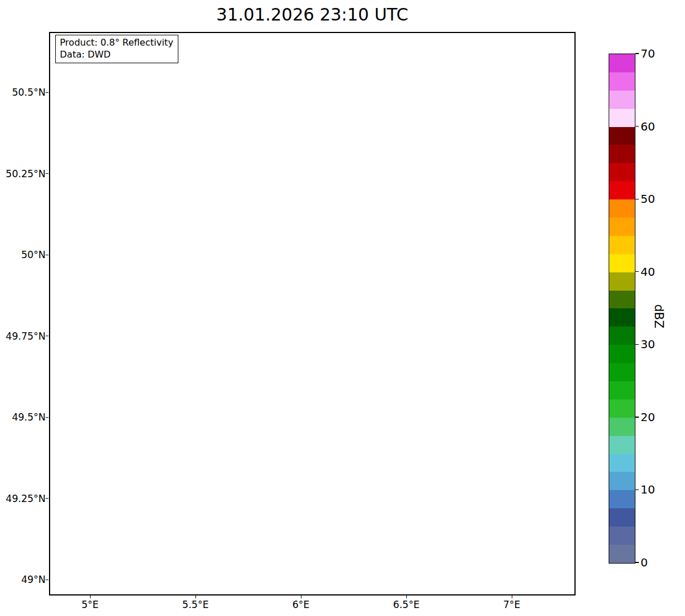  Describe the element at coordinates (26, 174) in the screenshot. I see `y-tick-label: 50.25°N` at that location.